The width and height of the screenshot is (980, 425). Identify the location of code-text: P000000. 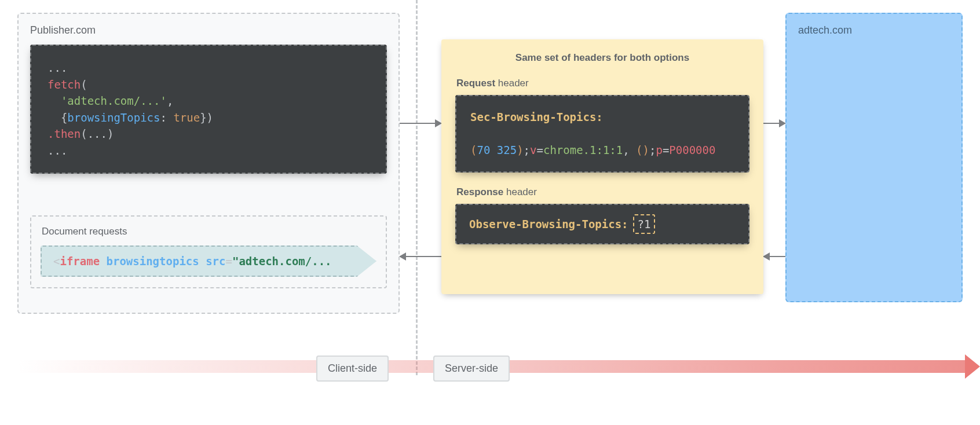
(692, 150).